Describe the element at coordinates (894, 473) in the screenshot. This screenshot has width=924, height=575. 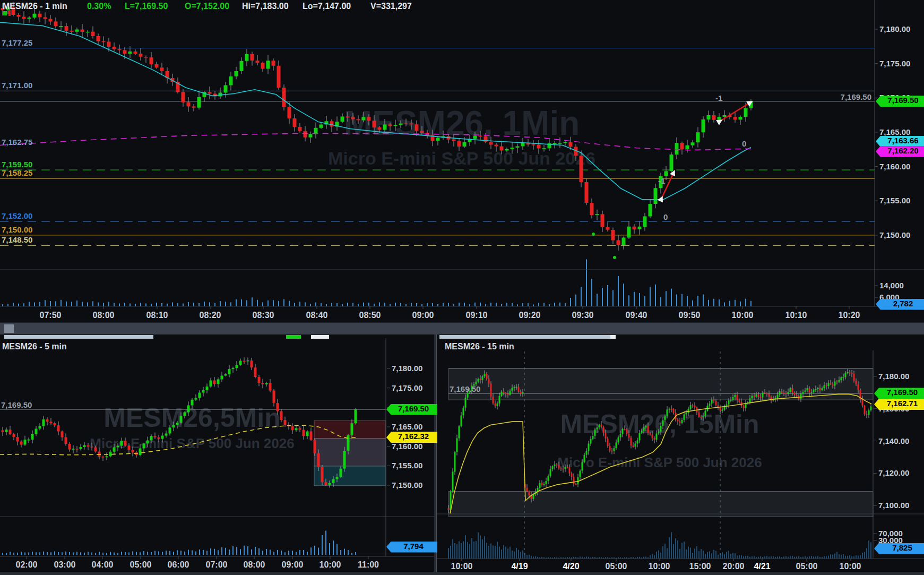
I see `price-tick-label: 7,120.00` at that location.